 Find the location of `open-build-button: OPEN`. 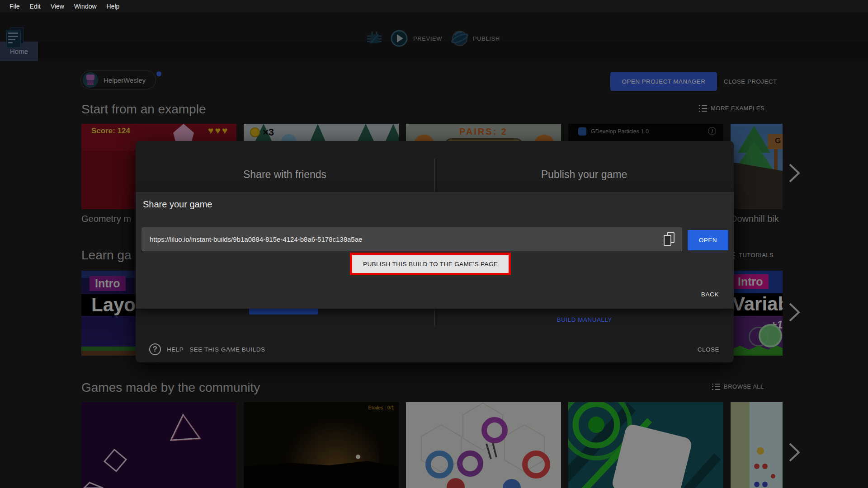

open-build-button: OPEN is located at coordinates (708, 240).